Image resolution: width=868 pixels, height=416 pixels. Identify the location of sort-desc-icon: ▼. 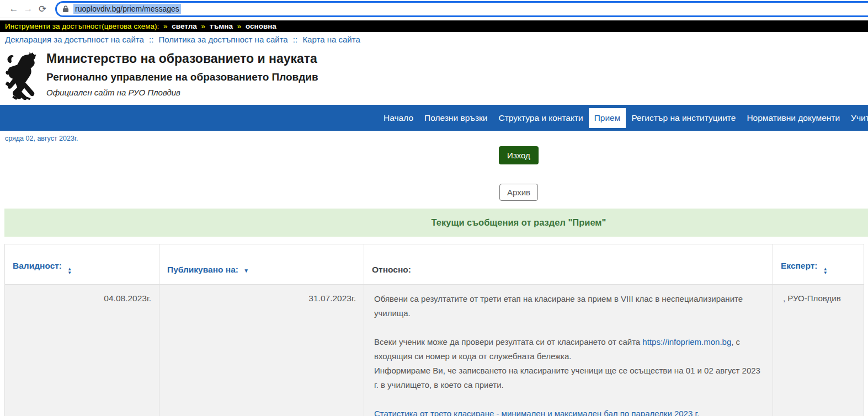
(246, 270).